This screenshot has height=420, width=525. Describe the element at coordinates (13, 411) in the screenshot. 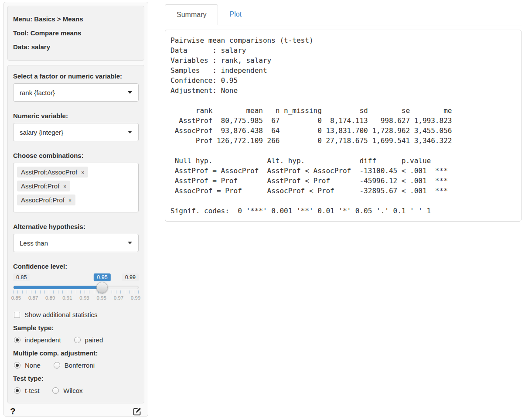

I see `help-icon: ?` at that location.